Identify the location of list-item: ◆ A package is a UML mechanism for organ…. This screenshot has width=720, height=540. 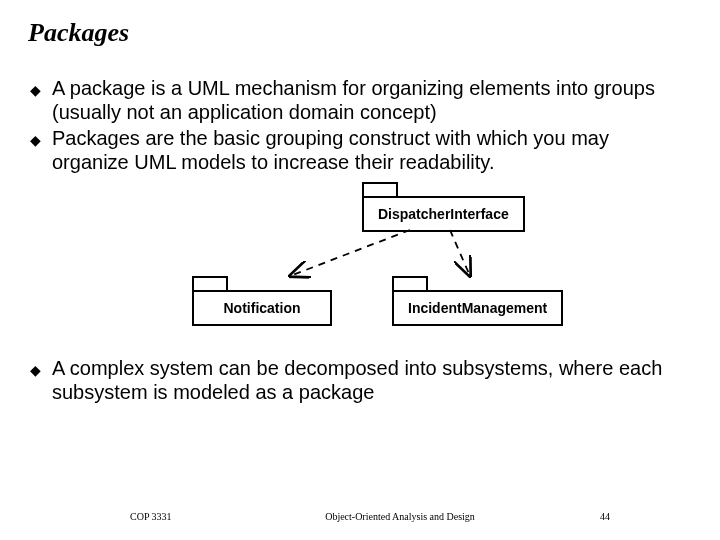
(360, 100).